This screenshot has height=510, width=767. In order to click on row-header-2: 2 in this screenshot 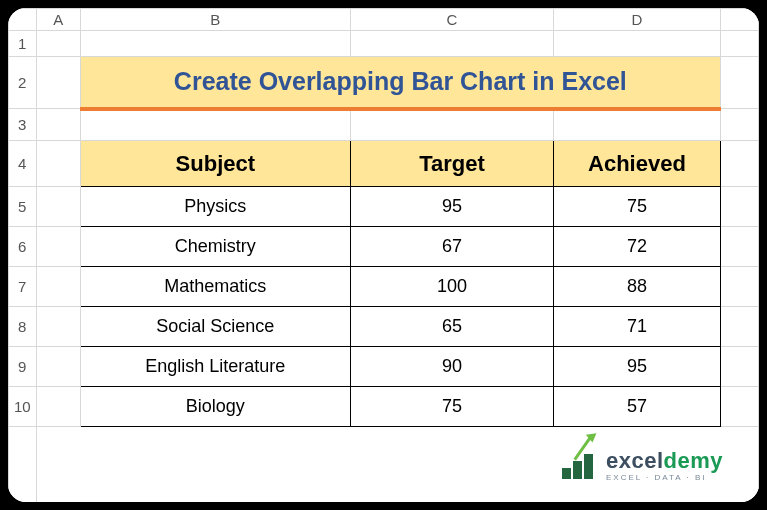, I will do `click(23, 83)`.